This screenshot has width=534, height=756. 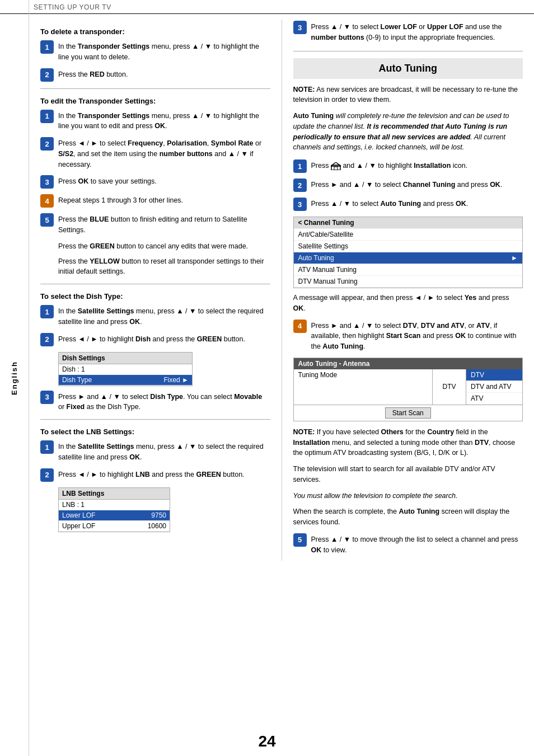 What do you see at coordinates (300, 326) in the screenshot?
I see `step-at-num-4: 4` at bounding box center [300, 326].